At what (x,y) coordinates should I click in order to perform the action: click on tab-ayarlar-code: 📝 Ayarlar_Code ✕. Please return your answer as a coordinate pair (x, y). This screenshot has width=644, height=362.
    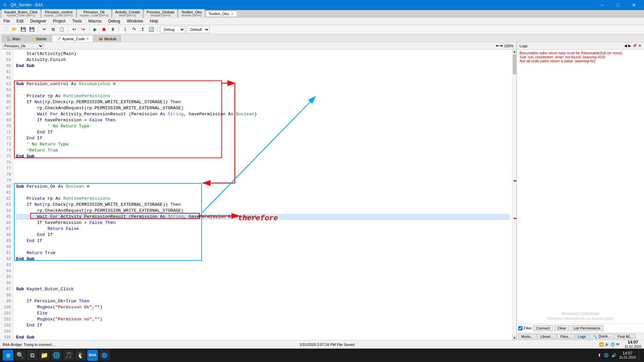
    Looking at the image, I should click on (72, 39).